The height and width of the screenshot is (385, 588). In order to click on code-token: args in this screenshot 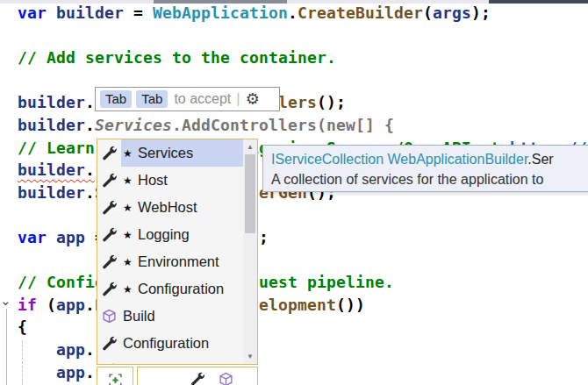, I will do `click(452, 12)`.